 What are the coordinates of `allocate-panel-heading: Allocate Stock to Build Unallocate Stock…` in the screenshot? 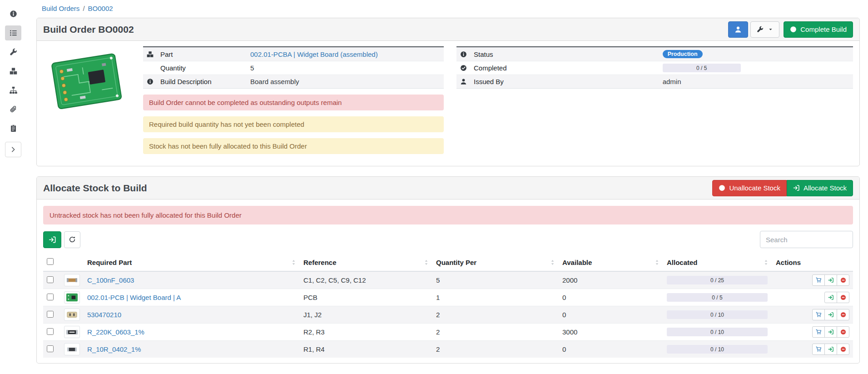 It's located at (448, 188).